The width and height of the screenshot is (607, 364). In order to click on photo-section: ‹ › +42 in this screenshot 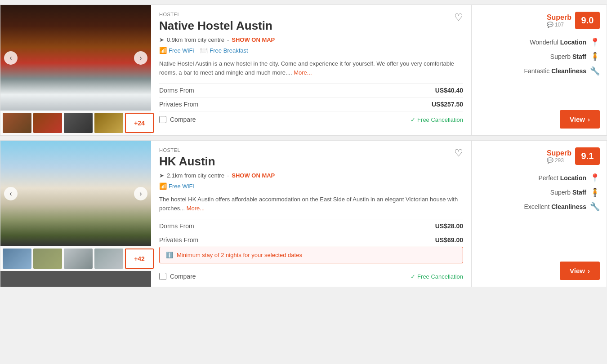, I will do `click(76, 214)`.